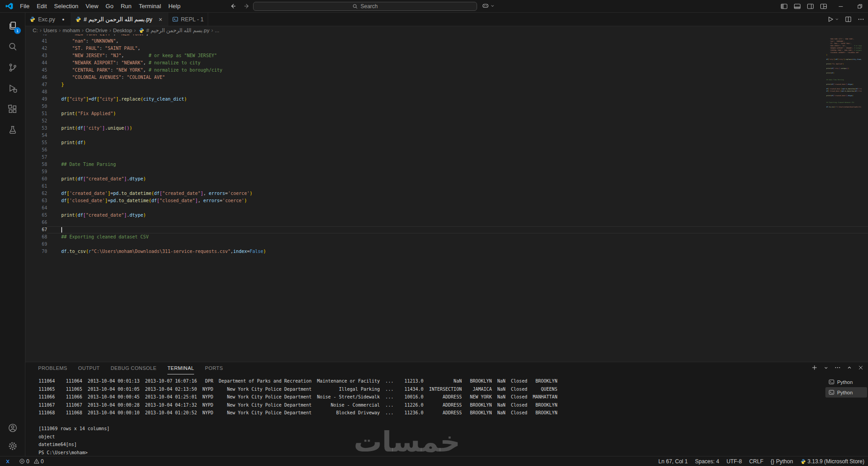  What do you see at coordinates (447, 179) in the screenshot?
I see `code-line: 60print(df["created_date"].dtype)` at bounding box center [447, 179].